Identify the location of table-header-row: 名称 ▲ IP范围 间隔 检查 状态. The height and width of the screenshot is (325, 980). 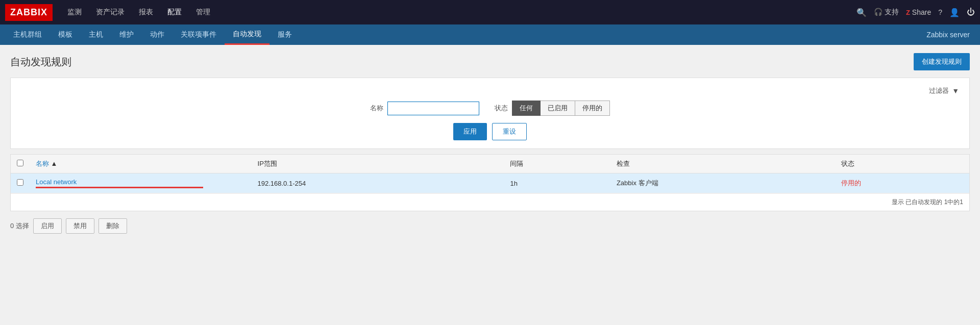
(490, 164).